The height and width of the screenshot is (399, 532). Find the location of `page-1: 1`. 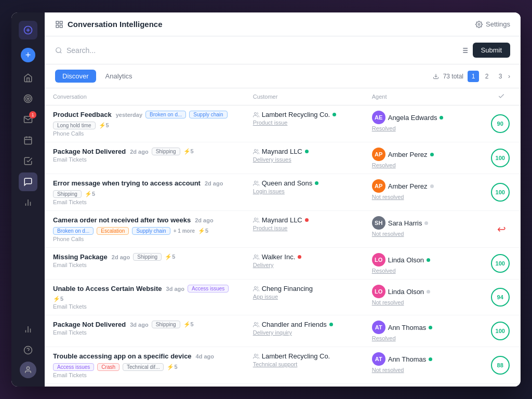

page-1: 1 is located at coordinates (473, 76).